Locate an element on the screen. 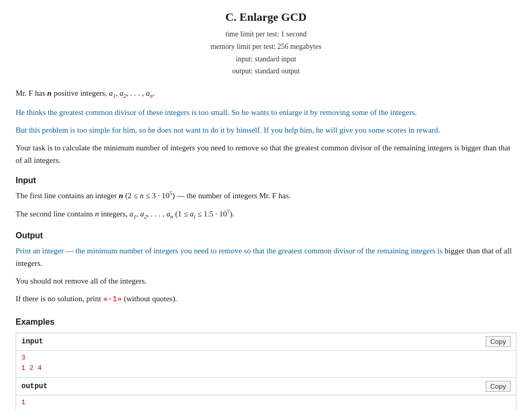 The height and width of the screenshot is (410, 532). variable-n: n is located at coordinates (49, 93).